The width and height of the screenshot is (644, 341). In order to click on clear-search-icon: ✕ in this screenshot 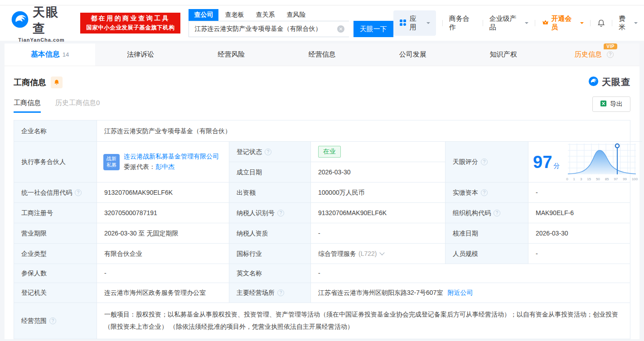, I will do `click(341, 29)`.